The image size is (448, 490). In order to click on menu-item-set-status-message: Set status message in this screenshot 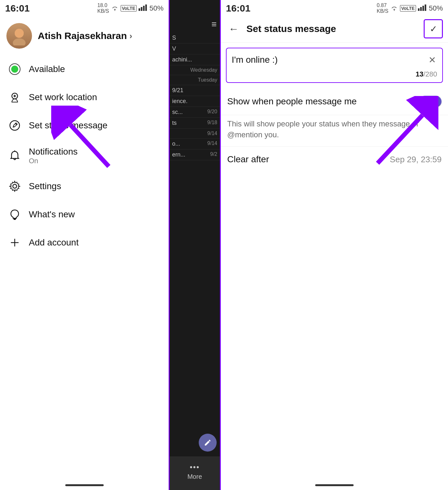, I will do `click(84, 125)`.